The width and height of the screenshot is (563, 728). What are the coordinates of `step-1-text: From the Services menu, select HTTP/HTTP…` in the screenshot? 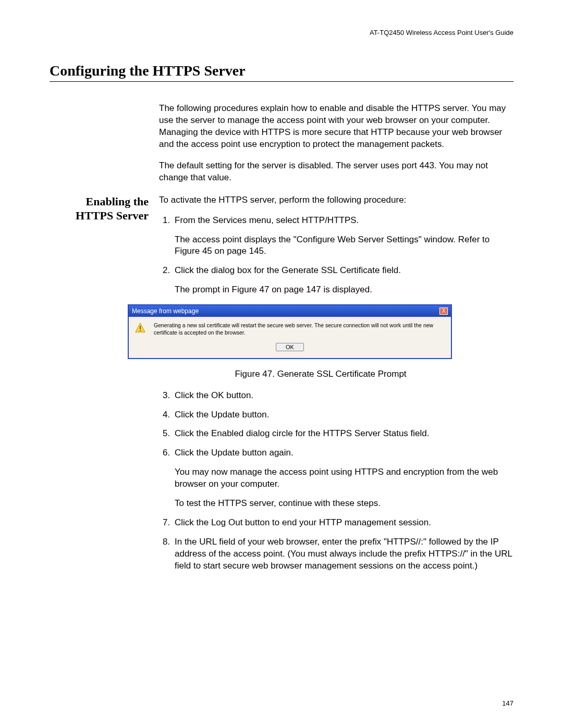 It's located at (267, 220).